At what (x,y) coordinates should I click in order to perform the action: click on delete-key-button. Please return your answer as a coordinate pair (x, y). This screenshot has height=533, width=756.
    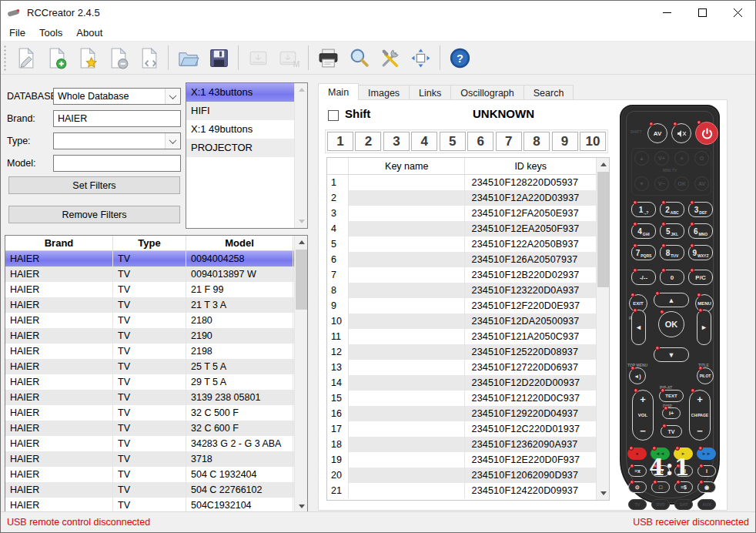
    Looking at the image, I should click on (118, 58).